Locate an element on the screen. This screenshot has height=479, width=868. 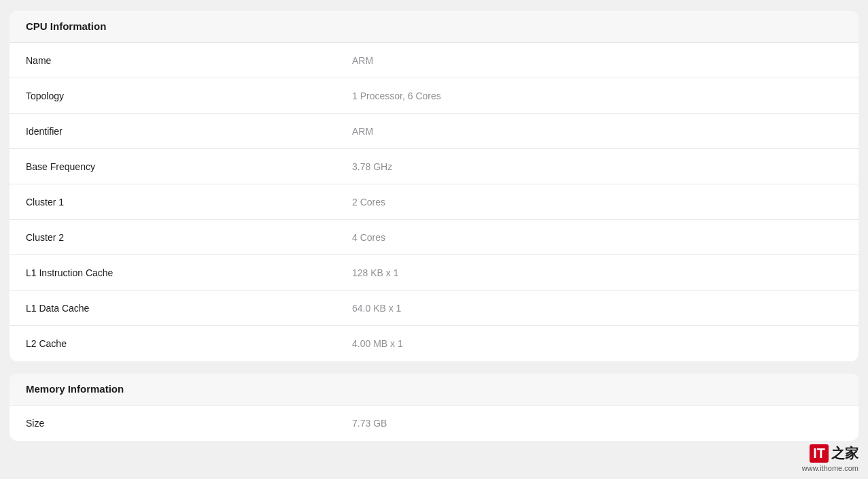
row-label: Identifier is located at coordinates (189, 131).